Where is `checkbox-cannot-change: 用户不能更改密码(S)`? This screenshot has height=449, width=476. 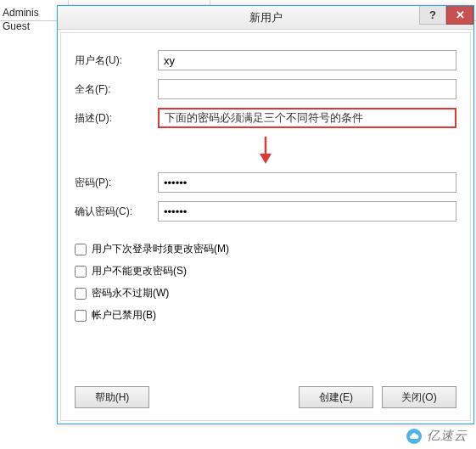 checkbox-cannot-change: 用户不能更改密码(S) is located at coordinates (266, 272).